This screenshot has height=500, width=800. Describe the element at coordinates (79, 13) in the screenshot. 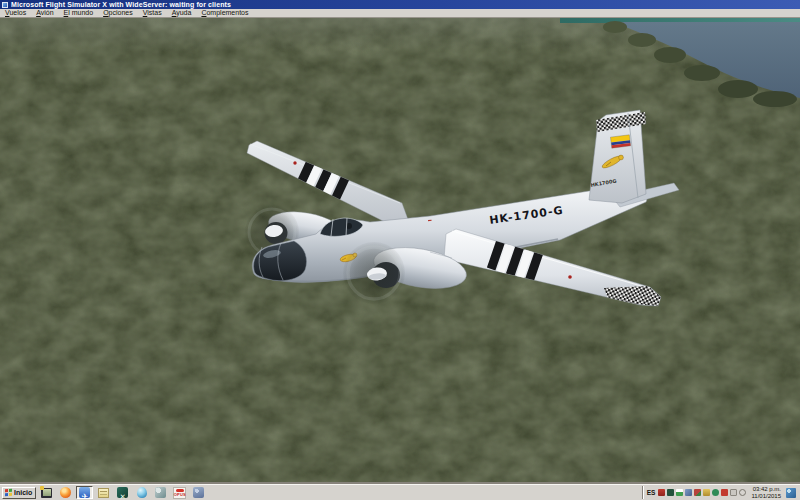

I see `menu-el-mundo: El mundo` at that location.